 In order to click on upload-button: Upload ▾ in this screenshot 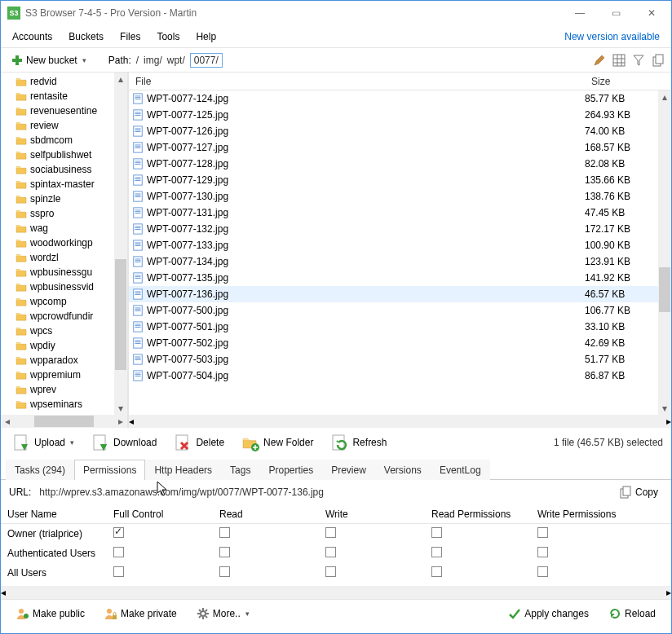, I will do `click(42, 442)`.